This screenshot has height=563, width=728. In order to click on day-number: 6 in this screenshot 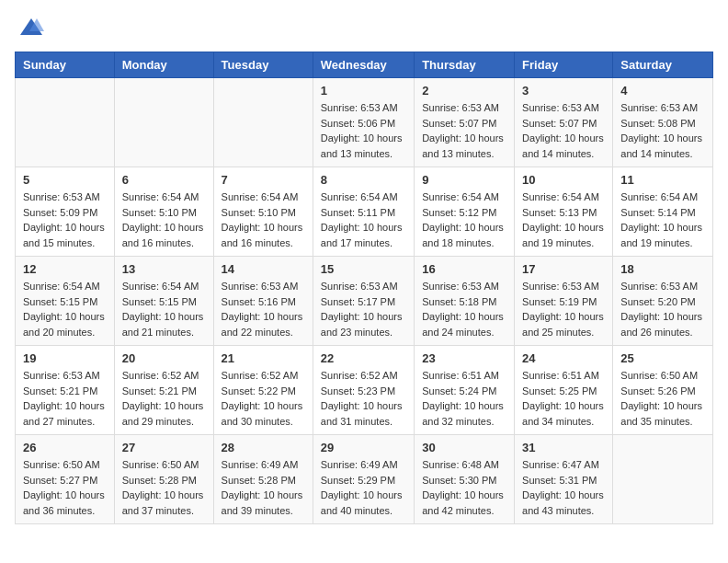, I will do `click(164, 180)`.